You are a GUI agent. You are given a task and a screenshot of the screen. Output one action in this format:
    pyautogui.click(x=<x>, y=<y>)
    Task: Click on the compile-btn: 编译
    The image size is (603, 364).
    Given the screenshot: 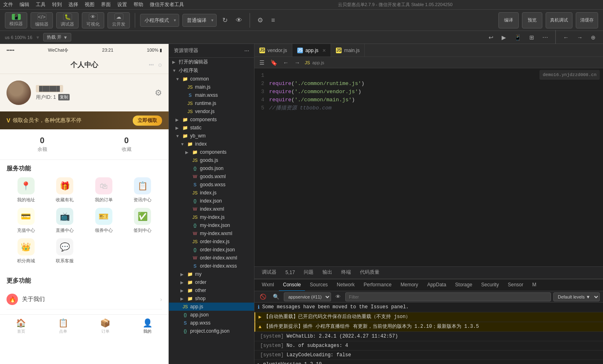 What is the action you would take?
    pyautogui.click(x=509, y=20)
    